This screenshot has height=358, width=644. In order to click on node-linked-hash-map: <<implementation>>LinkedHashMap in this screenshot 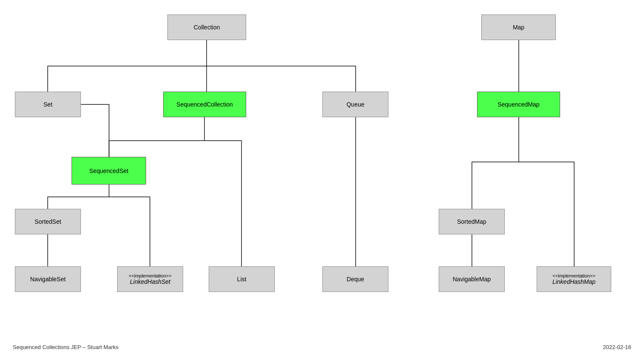, I will do `click(574, 279)`.